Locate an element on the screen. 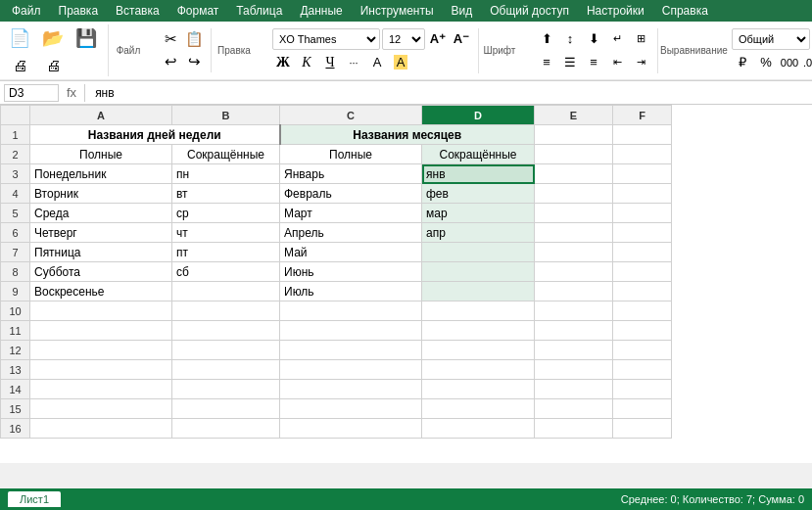 The image size is (812, 510). cell-E1 is located at coordinates (574, 135).